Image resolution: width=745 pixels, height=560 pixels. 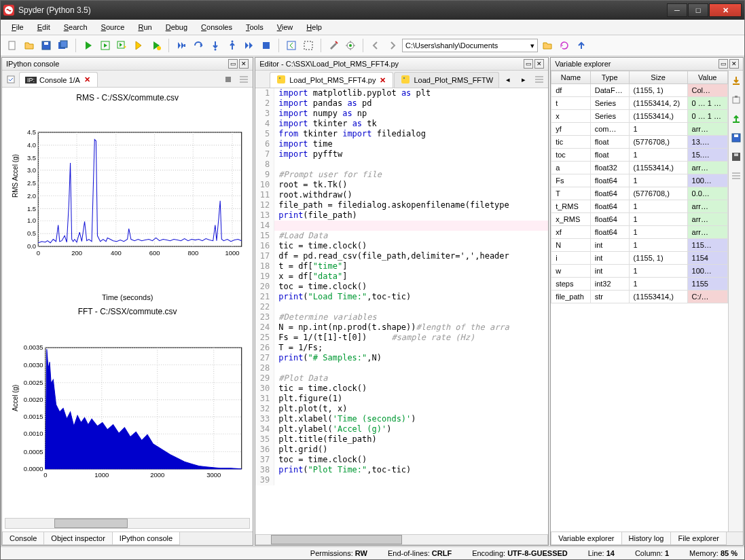 What do you see at coordinates (350, 45) in the screenshot?
I see `pythonpath-button` at bounding box center [350, 45].